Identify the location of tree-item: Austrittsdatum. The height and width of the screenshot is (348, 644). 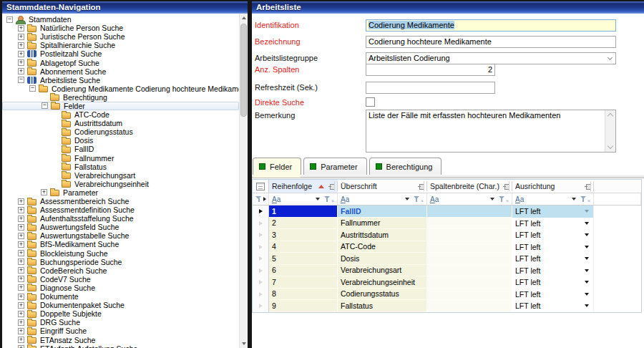
(120, 123).